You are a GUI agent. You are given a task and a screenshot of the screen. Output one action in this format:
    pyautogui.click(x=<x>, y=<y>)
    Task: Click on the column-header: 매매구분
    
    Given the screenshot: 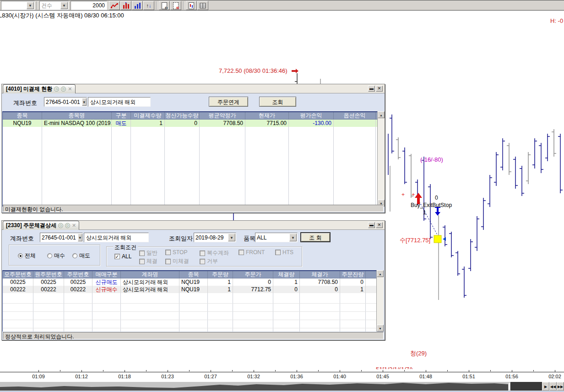 What is the action you would take?
    pyautogui.click(x=107, y=275)
    